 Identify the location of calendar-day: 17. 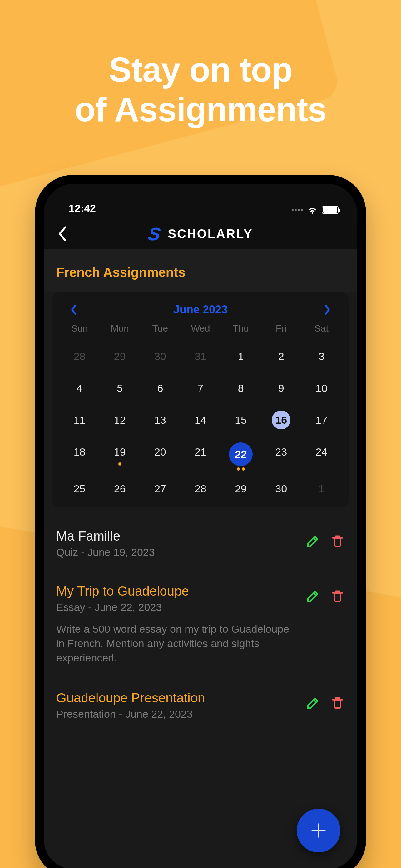
(321, 420).